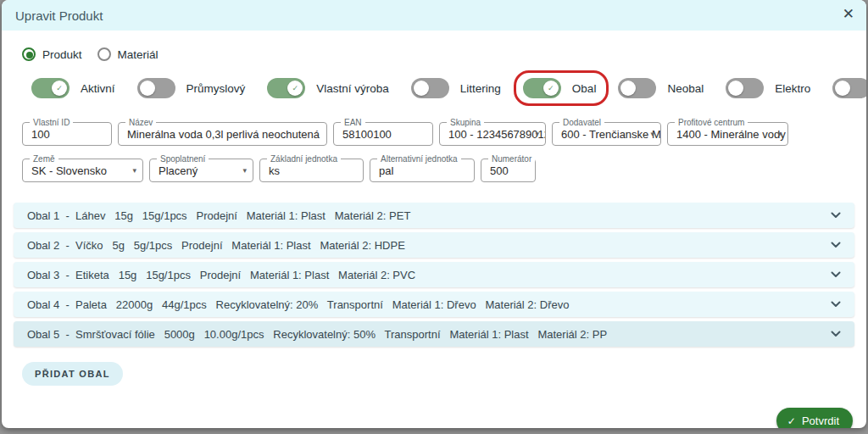  What do you see at coordinates (73, 374) in the screenshot?
I see `add-packaging-button: PŘIDAT OBAL` at bounding box center [73, 374].